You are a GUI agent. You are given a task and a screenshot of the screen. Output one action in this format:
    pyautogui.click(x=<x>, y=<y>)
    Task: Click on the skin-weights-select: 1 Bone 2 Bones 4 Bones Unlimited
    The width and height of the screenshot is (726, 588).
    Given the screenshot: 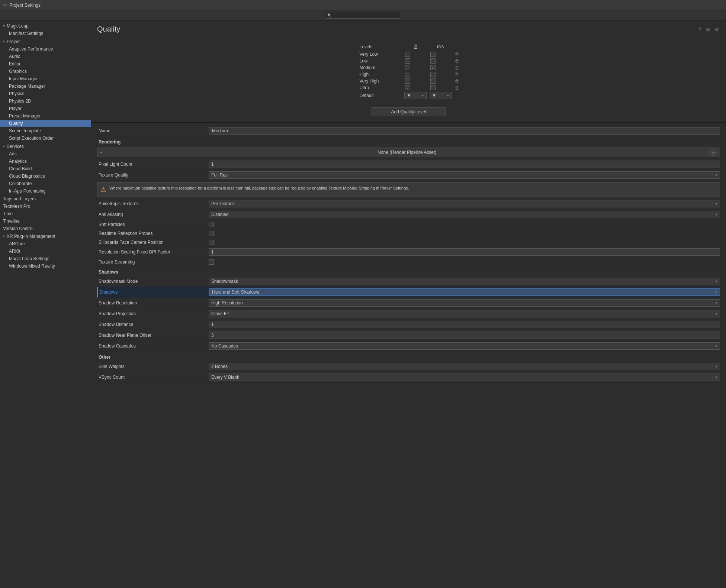 What is the action you would take?
    pyautogui.click(x=464, y=366)
    